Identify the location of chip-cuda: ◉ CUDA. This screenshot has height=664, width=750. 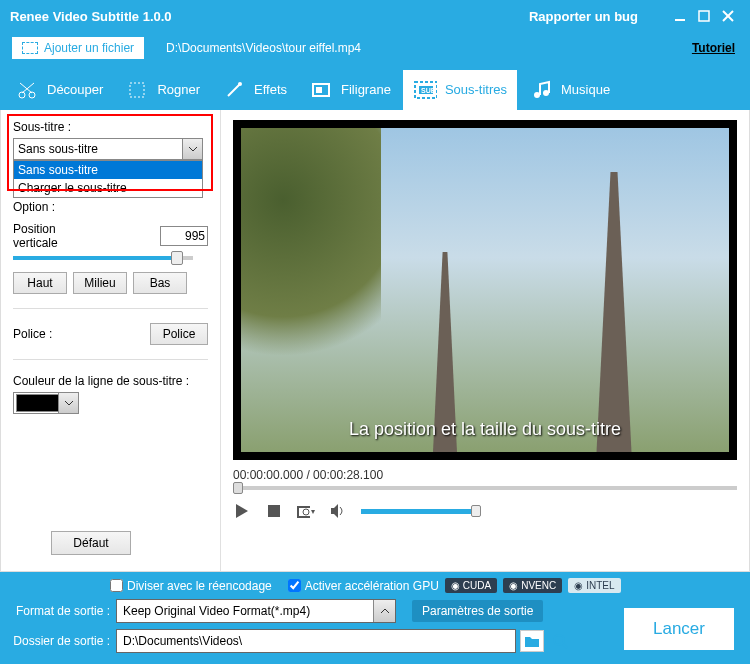
(471, 586).